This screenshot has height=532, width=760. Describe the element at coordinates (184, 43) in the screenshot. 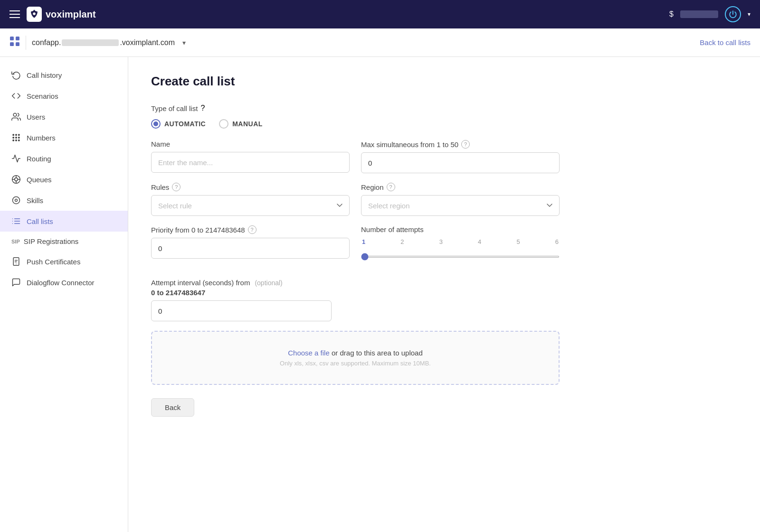

I see `domain-chevron: ▾` at that location.